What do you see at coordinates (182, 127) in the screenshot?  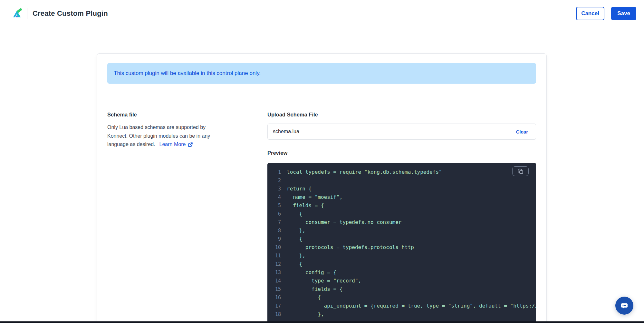 I see `description-line: Only Lua based schemas are supported by` at bounding box center [182, 127].